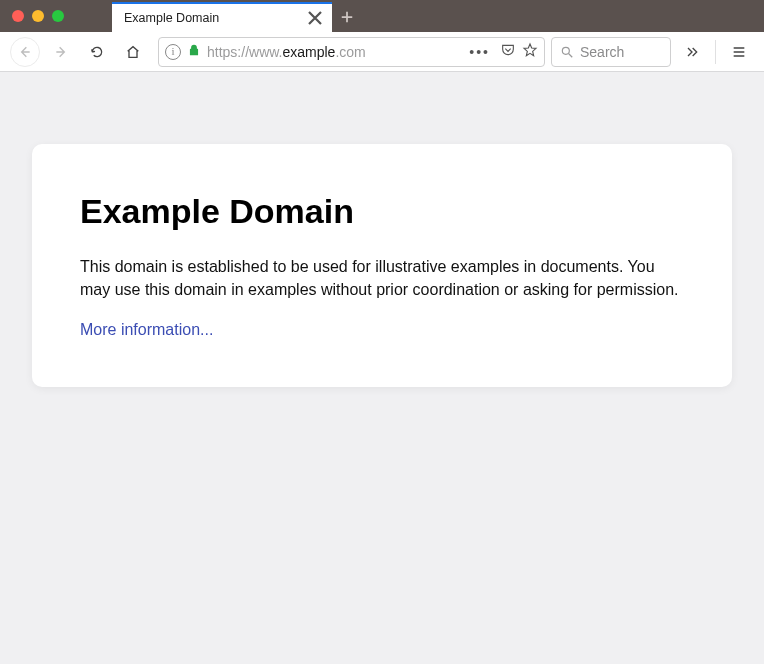 The image size is (764, 664). What do you see at coordinates (382, 52) in the screenshot?
I see `browser-toolbar: i https://www.example.com ••• Search` at bounding box center [382, 52].